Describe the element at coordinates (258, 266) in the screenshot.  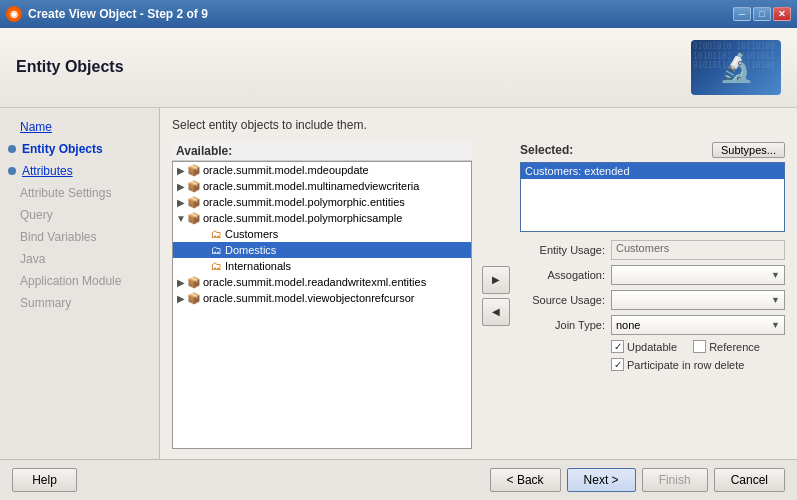
I see `tree-item-label: Internationals` at that location.